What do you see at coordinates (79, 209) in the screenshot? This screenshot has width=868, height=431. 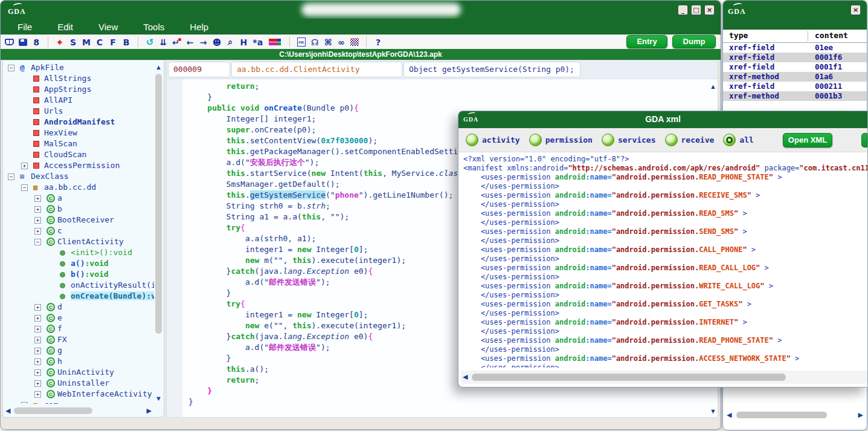 I see `tree-item: +Cb` at bounding box center [79, 209].